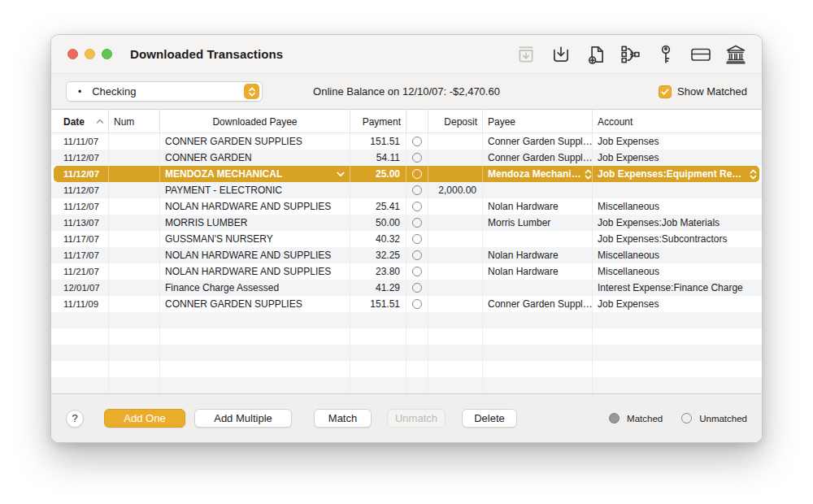 The image size is (813, 504). What do you see at coordinates (406, 239) in the screenshot?
I see `table-row: 11/17/07 GUSSMAN'S NURSERY 40.32` at bounding box center [406, 239].